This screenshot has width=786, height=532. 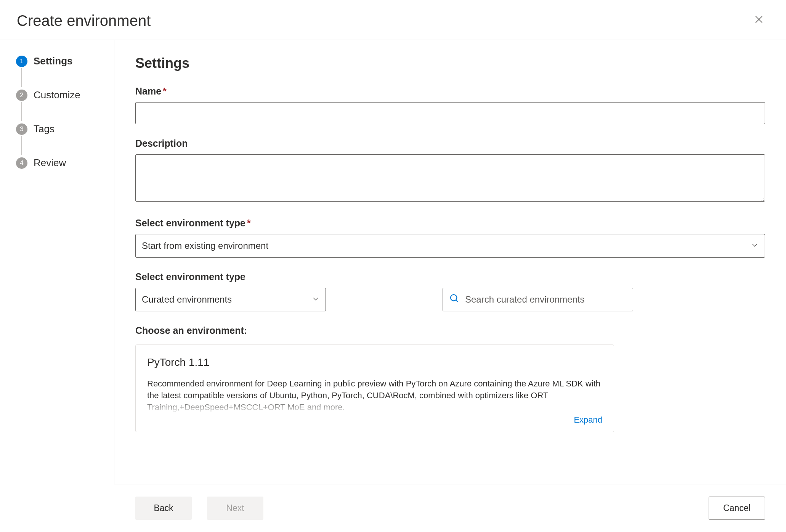 What do you see at coordinates (199, 508) in the screenshot?
I see `footer-left: Back Next` at bounding box center [199, 508].